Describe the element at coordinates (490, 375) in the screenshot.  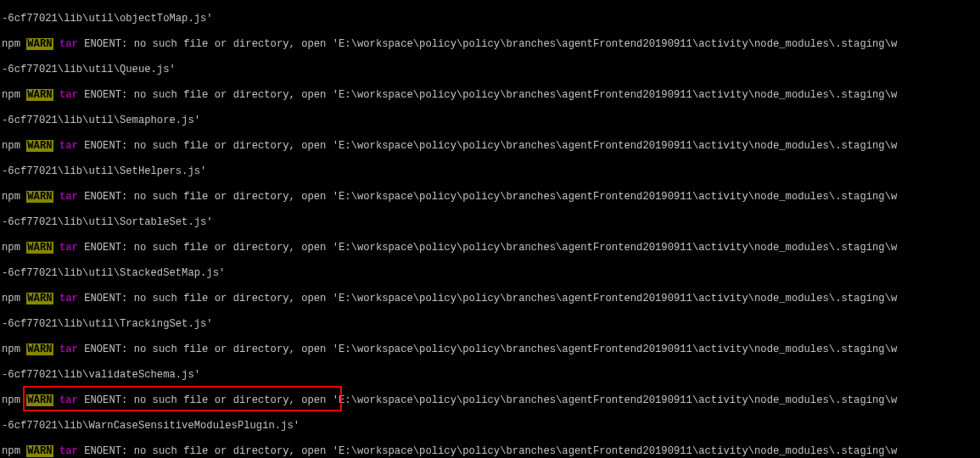
I see `log-line: -6cf77021\lib\validateSchema.js'` at that location.